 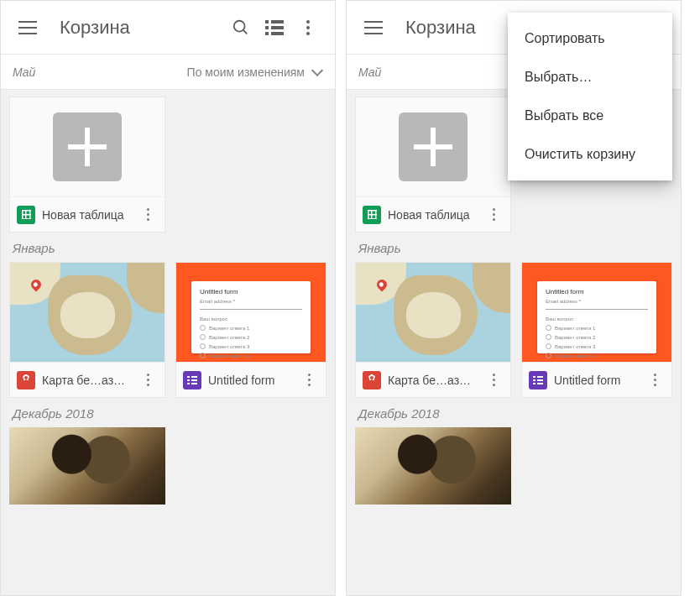 I want to click on more-vert-icon, so click(x=308, y=28).